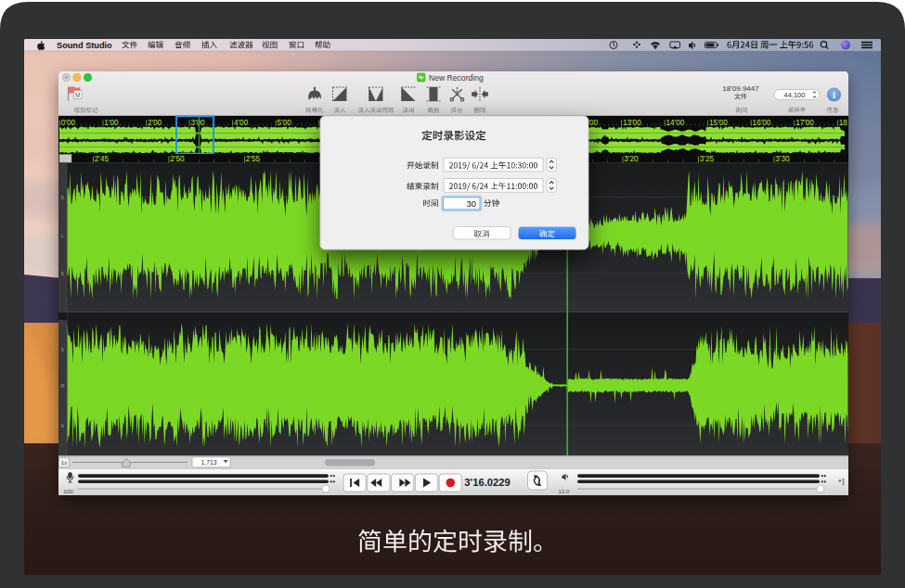  What do you see at coordinates (805, 122) in the screenshot?
I see `svg-text: 17'00` at bounding box center [805, 122].